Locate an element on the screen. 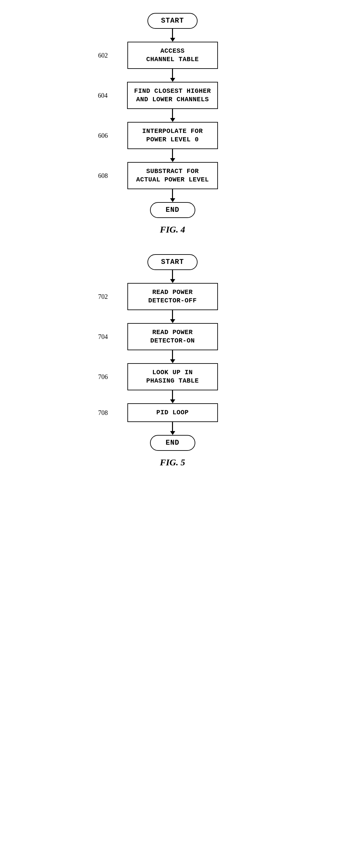  fig5-diagram: START 702 READ POWERDETECTOR-OFF 704 REA… is located at coordinates (172, 361).